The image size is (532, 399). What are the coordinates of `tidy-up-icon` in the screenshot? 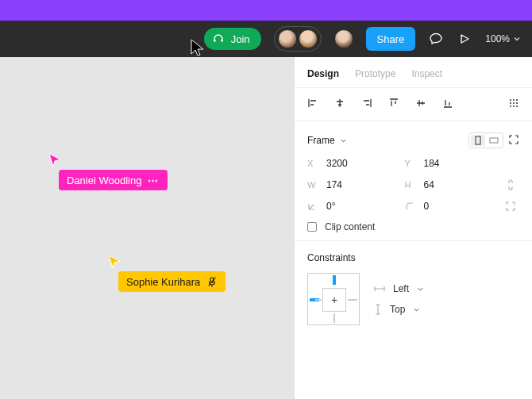 It's located at (514, 105).